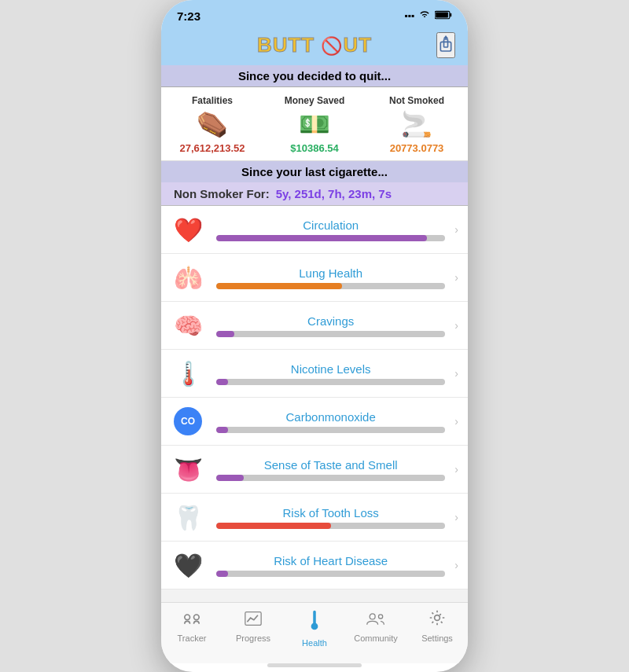  I want to click on nicotine-levels-icon-wrapper: 🌡️, so click(188, 373).